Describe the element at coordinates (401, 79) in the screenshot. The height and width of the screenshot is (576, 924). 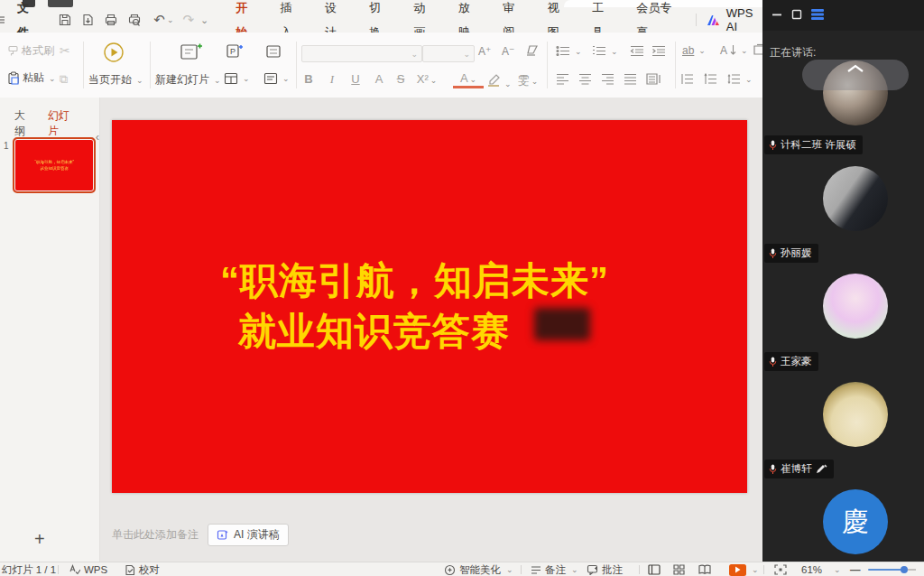
I see `strikethrough-button: S` at that location.